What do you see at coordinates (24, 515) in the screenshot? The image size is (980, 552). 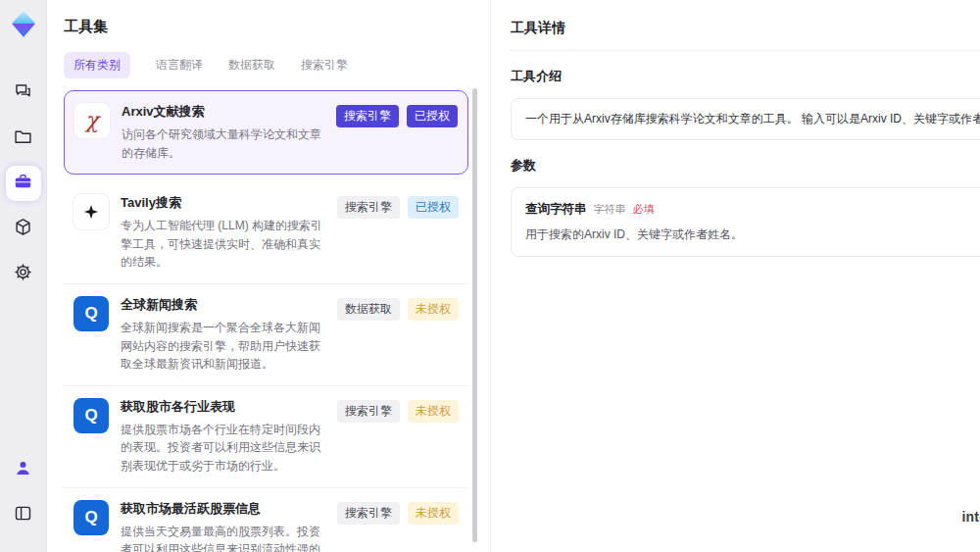 I see `sidebar-item-collapse` at bounding box center [24, 515].